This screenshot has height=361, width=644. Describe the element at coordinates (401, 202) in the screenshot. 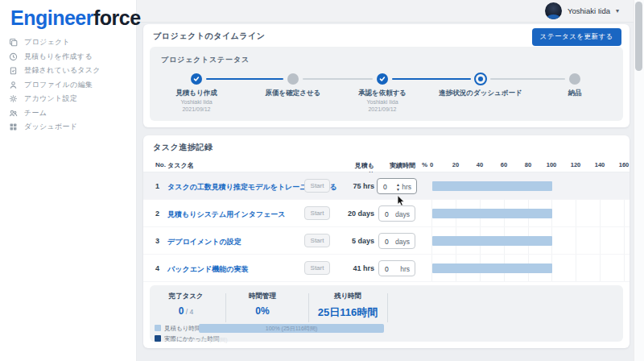

I see `mouse-cursor` at that location.